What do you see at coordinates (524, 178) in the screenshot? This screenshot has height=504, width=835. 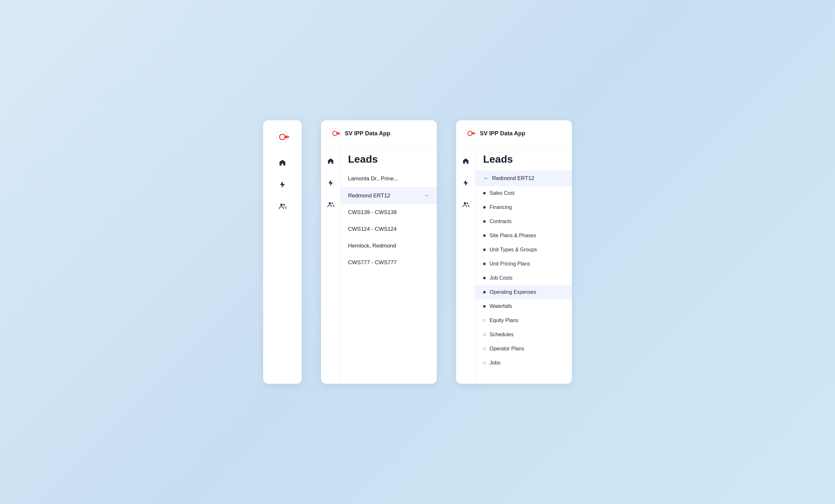 I see `back-button: ← Redmond ERT12` at bounding box center [524, 178].